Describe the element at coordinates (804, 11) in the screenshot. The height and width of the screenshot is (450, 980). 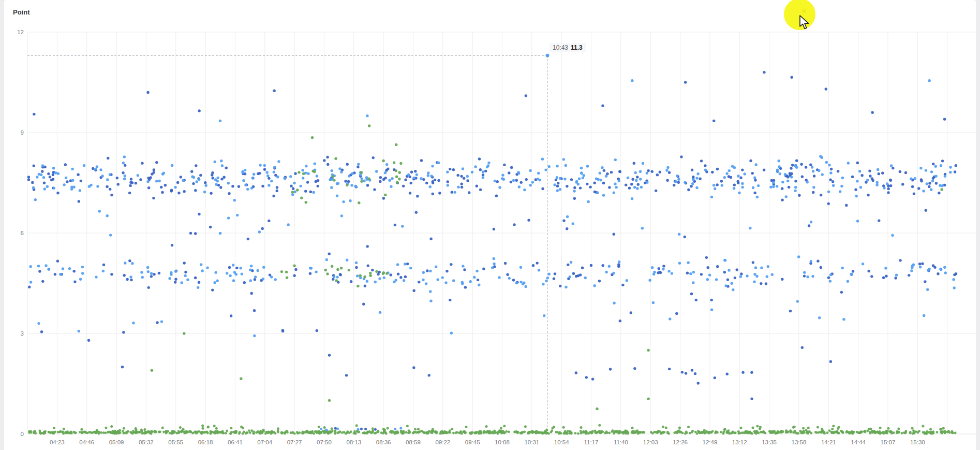
I see `close-button: ×` at that location.